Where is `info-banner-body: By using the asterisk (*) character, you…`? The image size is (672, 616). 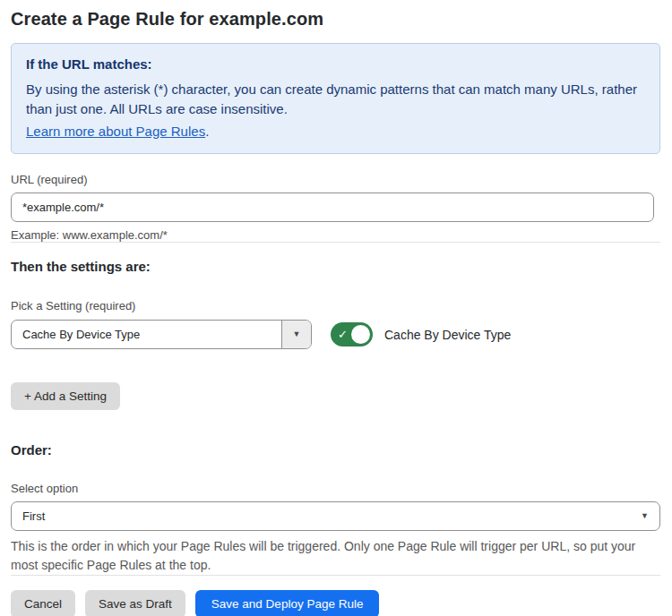
info-banner-body: By using the asterisk (*) character, you… is located at coordinates (335, 100).